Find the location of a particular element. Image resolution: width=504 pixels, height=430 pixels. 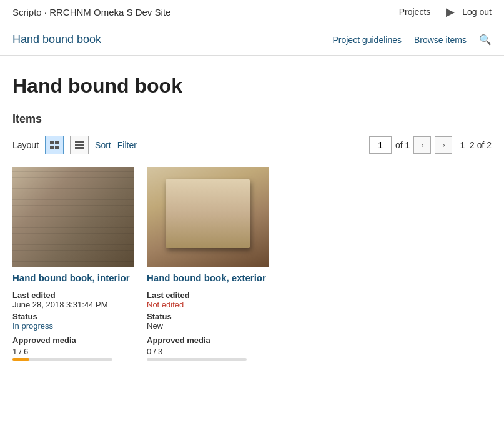

layout-list-button is located at coordinates (79, 145).